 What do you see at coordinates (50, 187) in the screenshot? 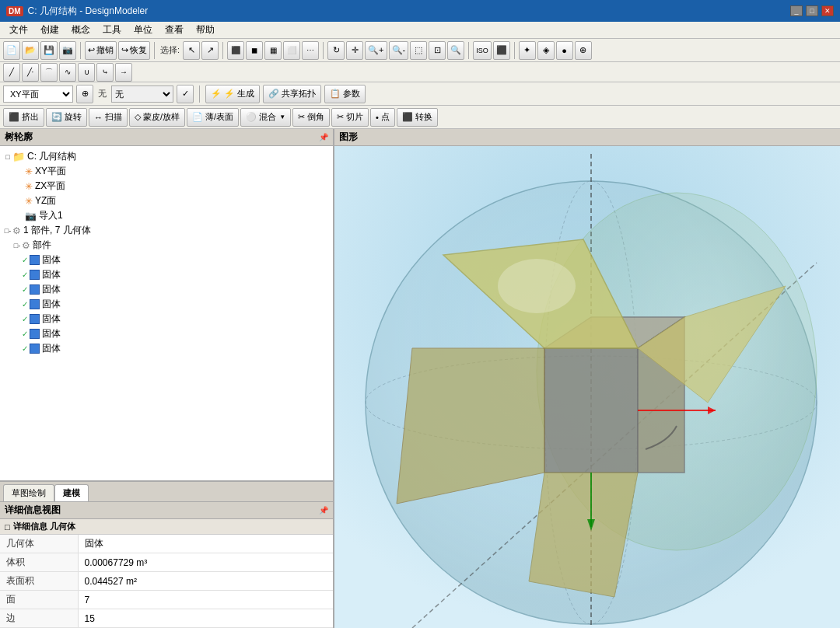
I see `zxplane-label: ZX平面` at bounding box center [50, 187].